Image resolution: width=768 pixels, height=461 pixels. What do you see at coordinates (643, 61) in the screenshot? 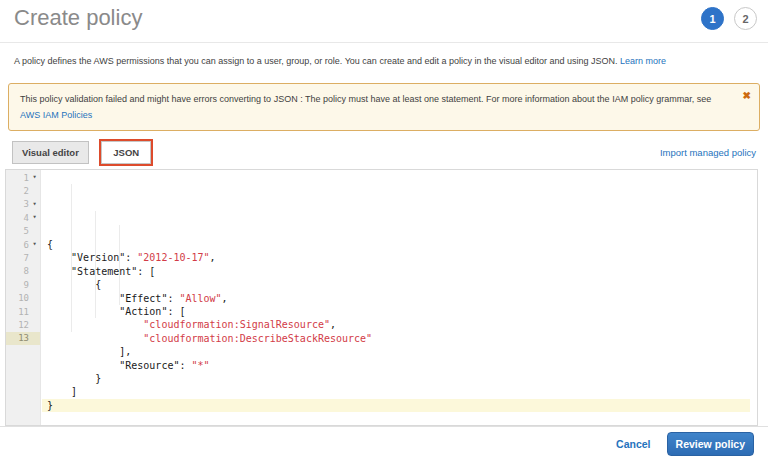
I see `learn-more-link: Learn more` at bounding box center [643, 61].